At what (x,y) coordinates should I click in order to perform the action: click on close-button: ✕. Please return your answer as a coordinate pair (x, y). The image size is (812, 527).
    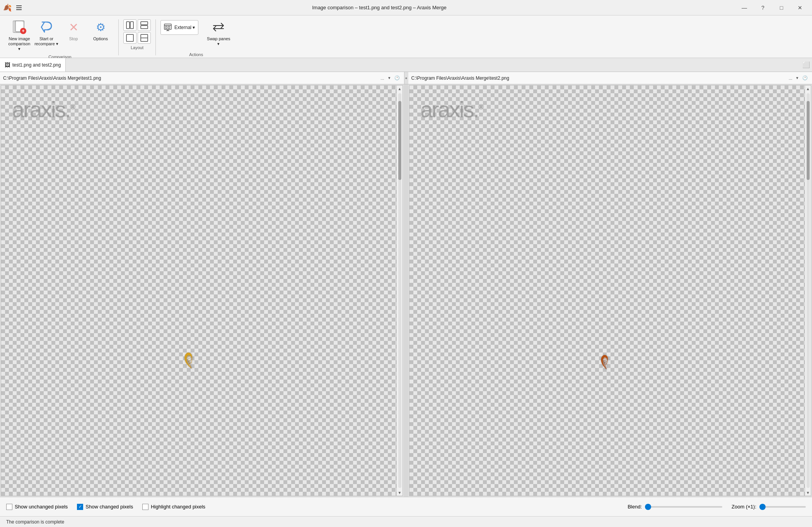
    Looking at the image, I should click on (800, 8).